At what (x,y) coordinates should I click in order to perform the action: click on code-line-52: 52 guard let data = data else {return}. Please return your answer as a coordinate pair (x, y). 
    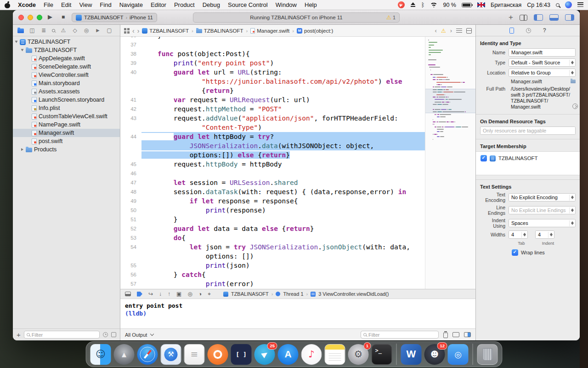
    Looking at the image, I should click on (273, 229).